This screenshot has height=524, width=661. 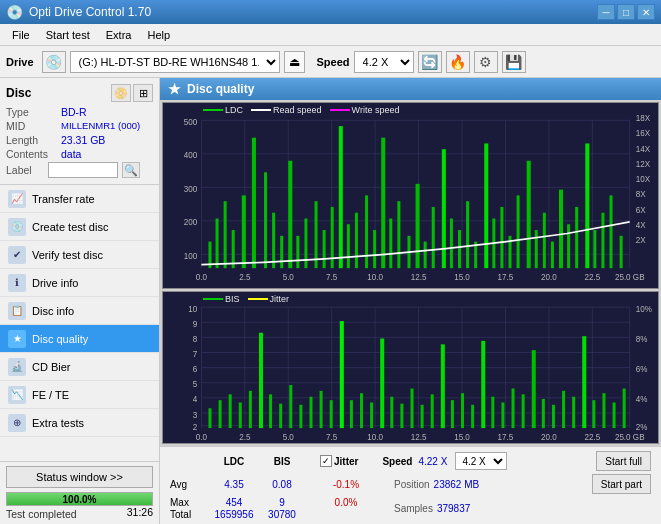 What do you see at coordinates (339, 461) in the screenshot?
I see `jitter-check-container: ✓ Jitter` at bounding box center [339, 461].